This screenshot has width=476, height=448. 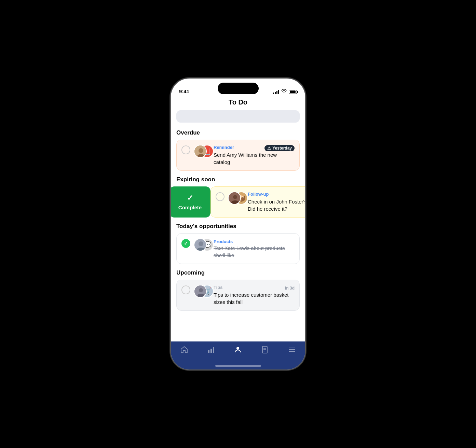 What do you see at coordinates (224, 148) in the screenshot?
I see `overdue-task-type: Reminder` at bounding box center [224, 148].